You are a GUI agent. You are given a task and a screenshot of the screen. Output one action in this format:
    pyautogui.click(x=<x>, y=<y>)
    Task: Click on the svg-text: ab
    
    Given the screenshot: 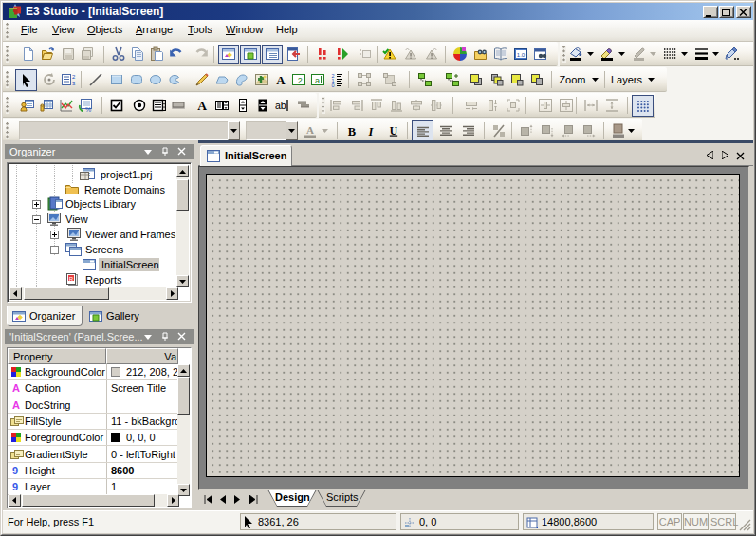 What is the action you would take?
    pyautogui.click(x=281, y=105)
    